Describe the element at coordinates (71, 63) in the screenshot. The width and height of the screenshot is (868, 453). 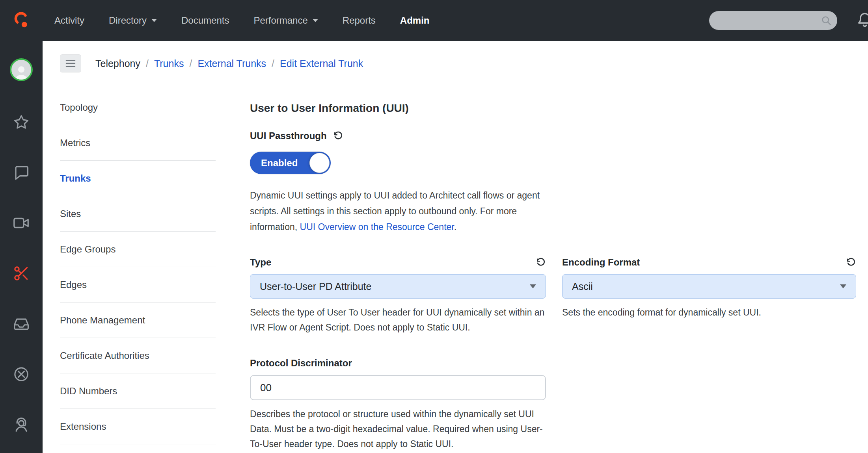
I see `menu-toggle-button` at that location.